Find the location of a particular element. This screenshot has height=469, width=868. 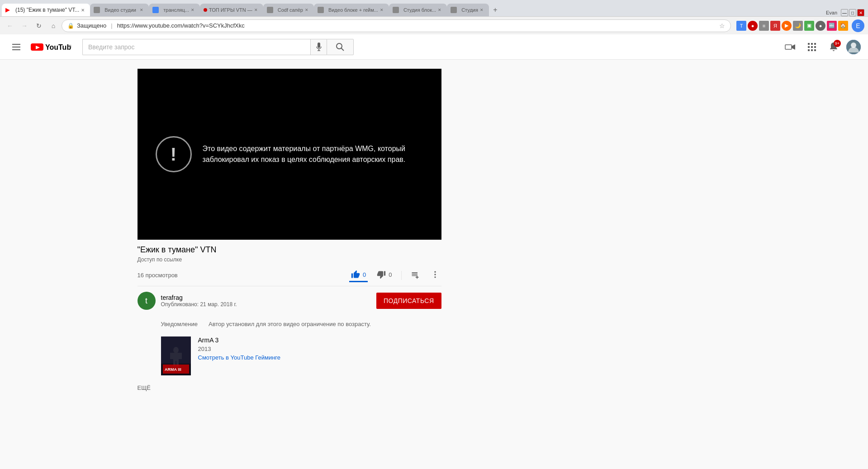

like-count: 0 is located at coordinates (365, 275).